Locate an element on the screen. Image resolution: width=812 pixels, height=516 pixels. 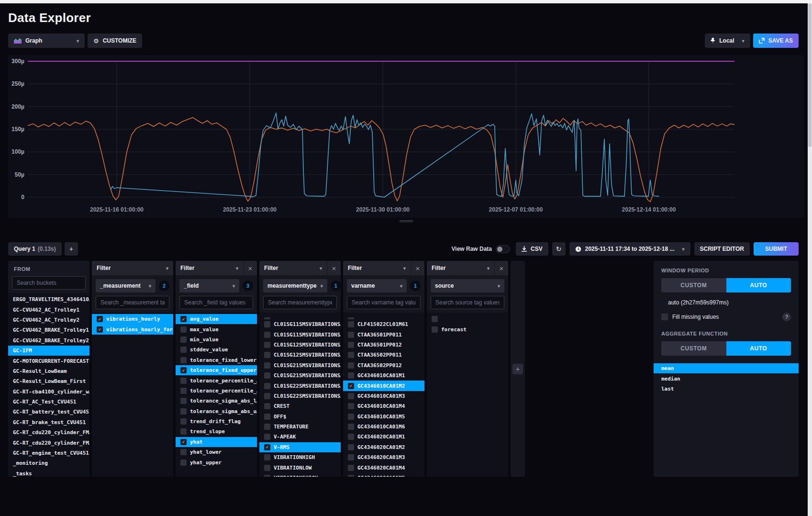
customize-button: ⚙ CUSTOMIZE is located at coordinates (115, 41).